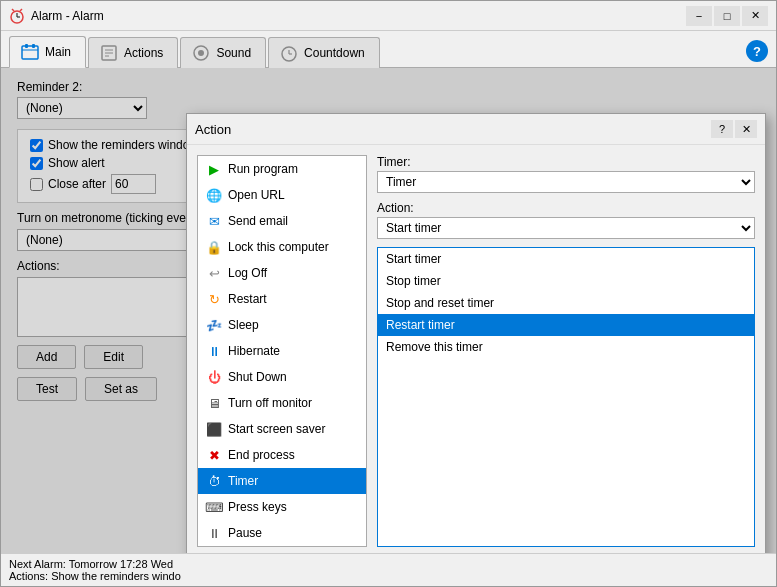 The height and width of the screenshot is (587, 777). I want to click on email-icon: ✉, so click(214, 221).